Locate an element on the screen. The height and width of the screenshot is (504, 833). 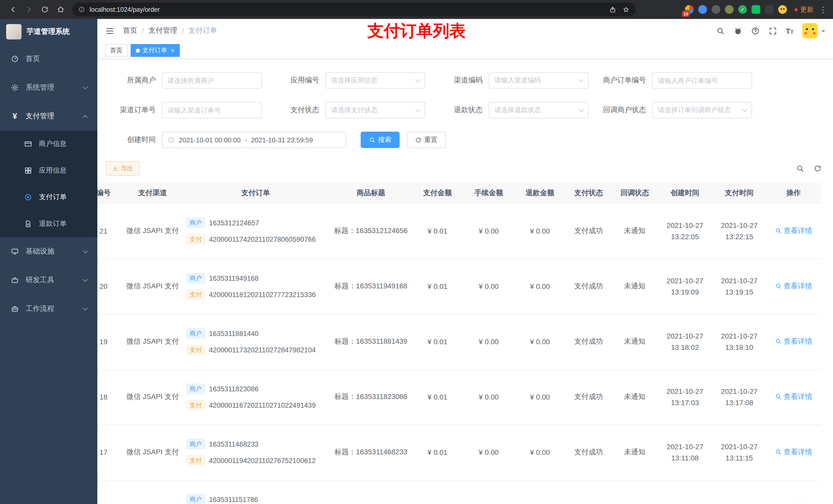
sidebar-item-dev-tools: 研发工具 is located at coordinates (49, 280).